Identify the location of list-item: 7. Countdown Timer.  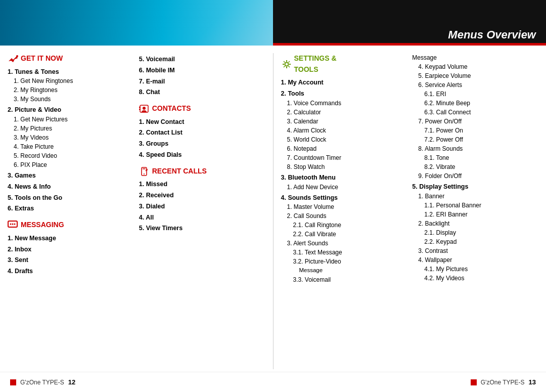
(344, 158).